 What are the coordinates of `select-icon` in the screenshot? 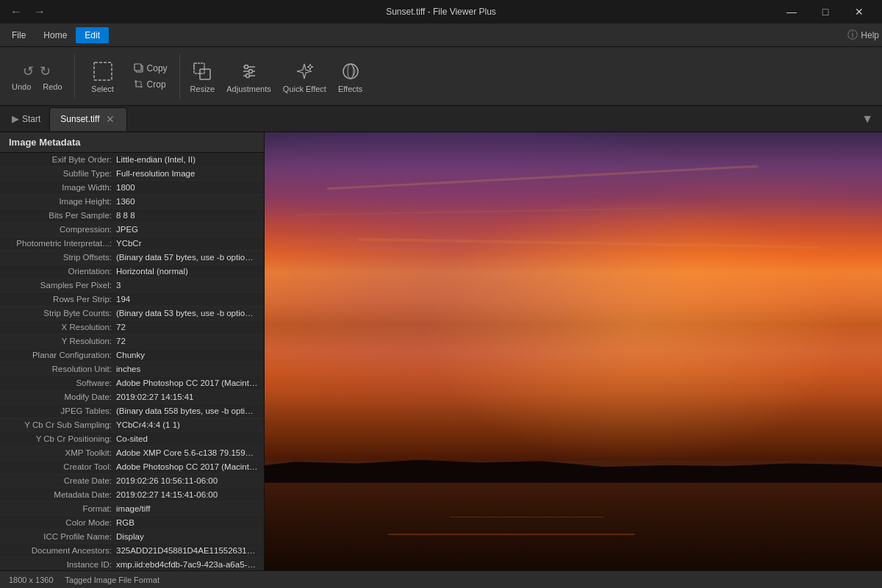 It's located at (103, 71).